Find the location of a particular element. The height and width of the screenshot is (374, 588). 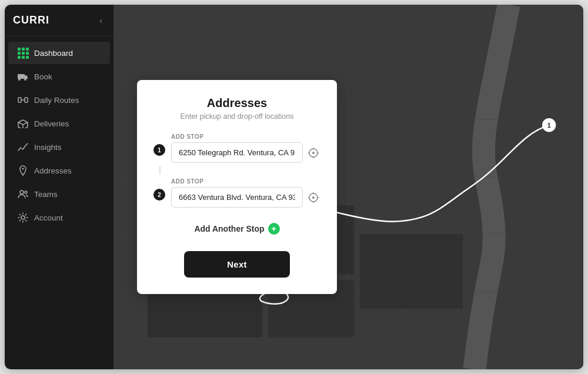

stop-2-block: 2 ADD STOP is located at coordinates (237, 193).